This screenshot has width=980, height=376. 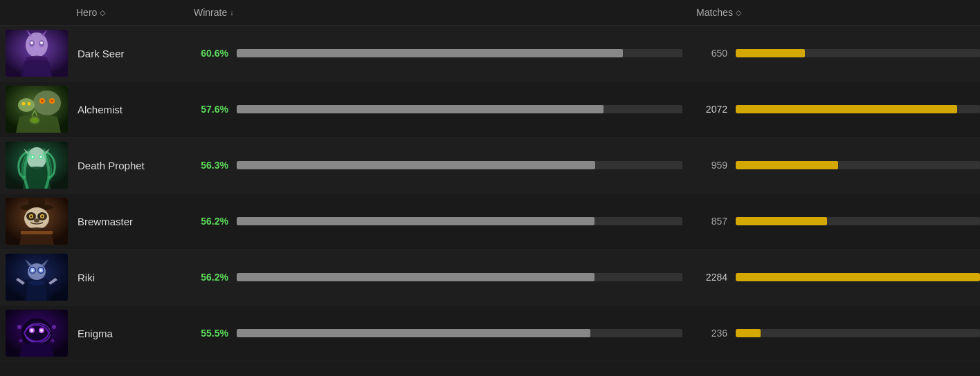 I want to click on hero-cell: Brewmaster, so click(x=97, y=221).